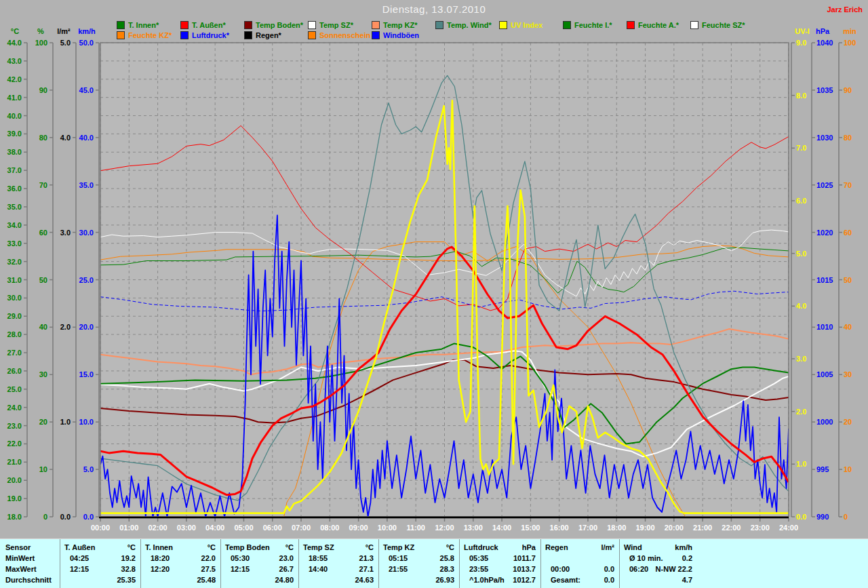  I want to click on table-row: 00:000.0, so click(580, 569).